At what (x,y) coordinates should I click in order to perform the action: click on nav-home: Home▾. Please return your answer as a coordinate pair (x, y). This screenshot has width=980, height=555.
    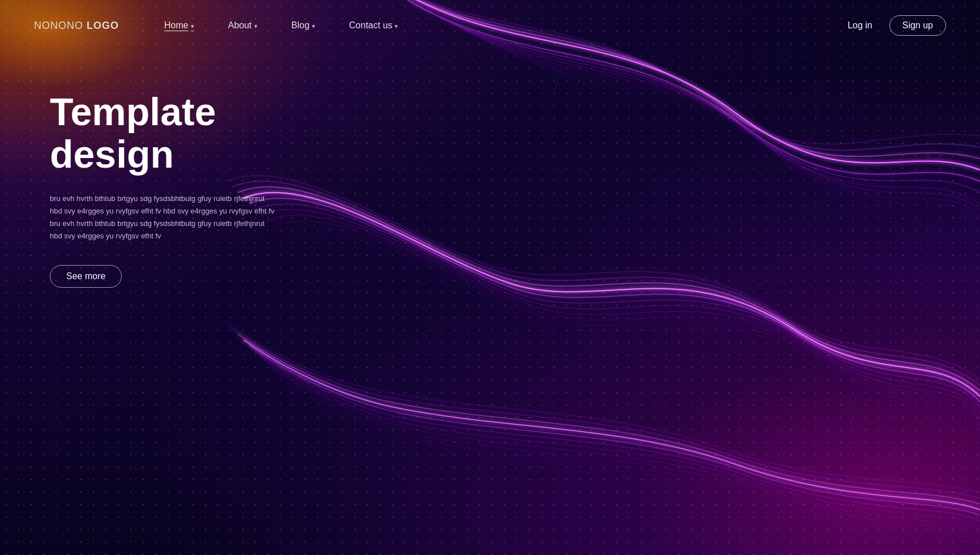
    Looking at the image, I should click on (179, 25).